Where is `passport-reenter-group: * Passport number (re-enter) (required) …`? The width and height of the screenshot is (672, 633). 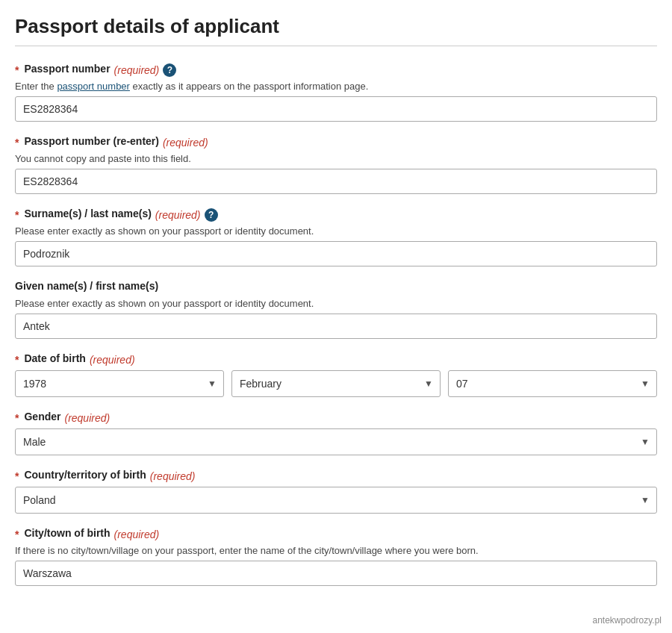
passport-reenter-group: * Passport number (re-enter) (required) … is located at coordinates (336, 164).